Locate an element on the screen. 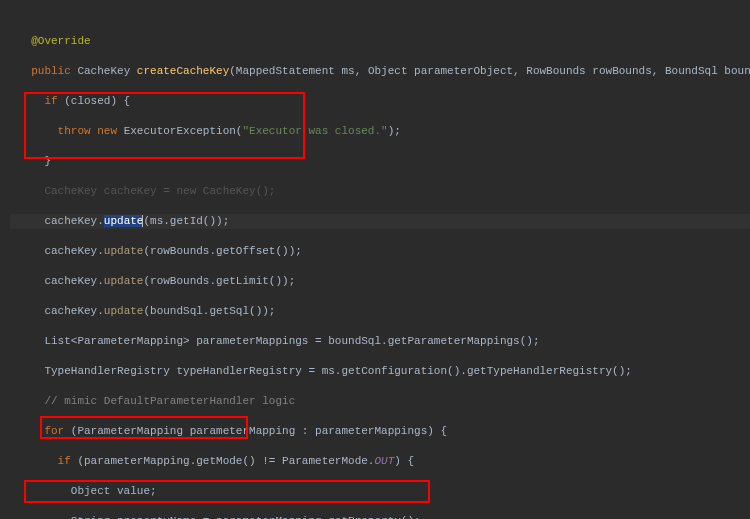 This screenshot has height=519, width=750. method-name: createCacheKey is located at coordinates (183, 71).